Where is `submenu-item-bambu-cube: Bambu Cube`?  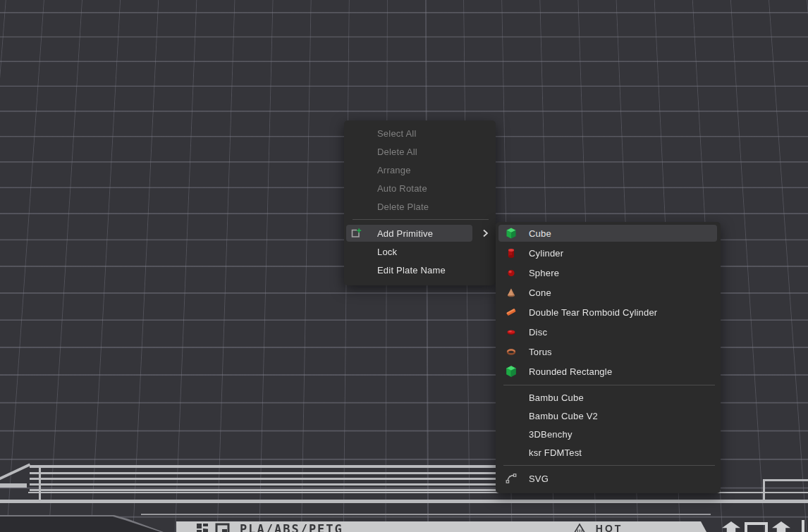
submenu-item-bambu-cube: Bambu Cube is located at coordinates (608, 397).